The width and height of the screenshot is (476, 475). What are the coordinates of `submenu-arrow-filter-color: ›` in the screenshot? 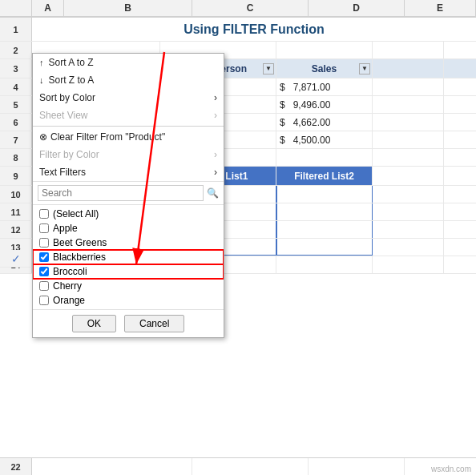 It's located at (216, 155).